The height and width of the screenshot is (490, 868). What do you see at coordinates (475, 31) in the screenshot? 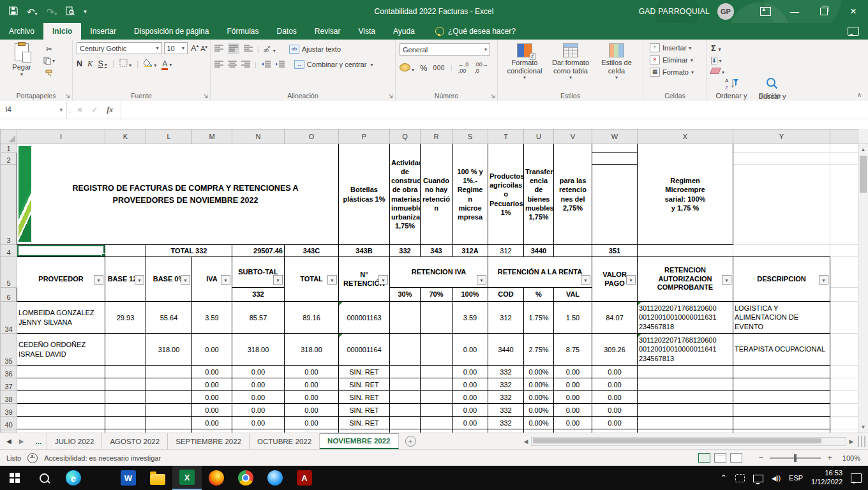
I see `tell-me-search: ¿Qué desea hacer?` at bounding box center [475, 31].